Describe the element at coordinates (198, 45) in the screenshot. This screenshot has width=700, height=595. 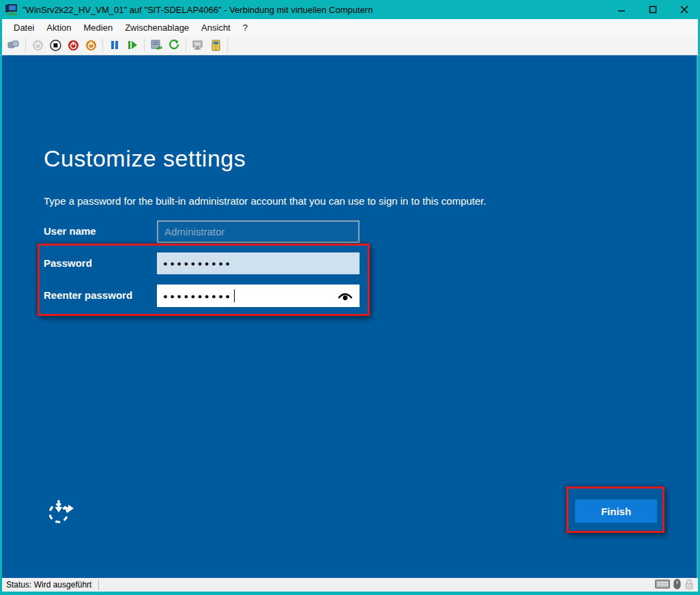
I see `enhanced-session-button` at that location.